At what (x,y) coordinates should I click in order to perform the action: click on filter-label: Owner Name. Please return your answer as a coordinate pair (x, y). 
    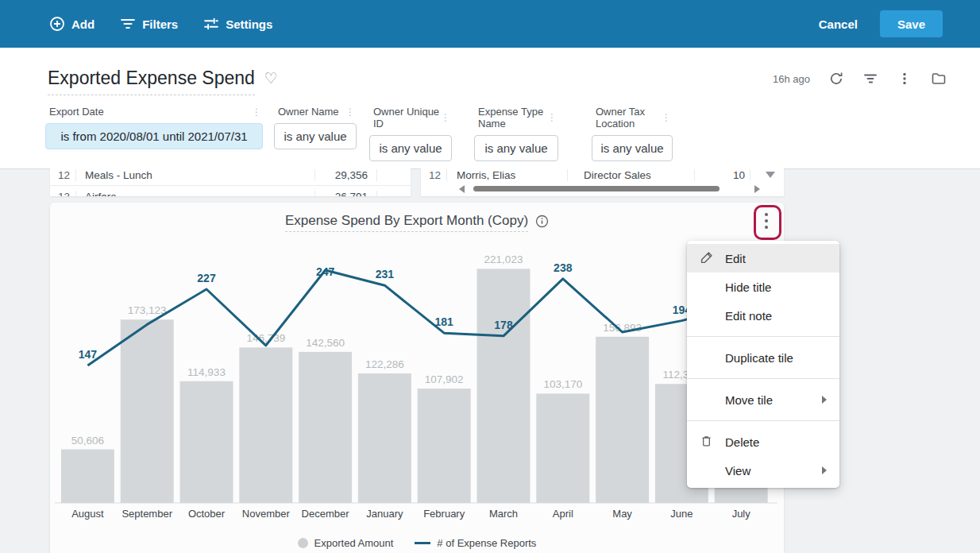
    Looking at the image, I should click on (308, 111).